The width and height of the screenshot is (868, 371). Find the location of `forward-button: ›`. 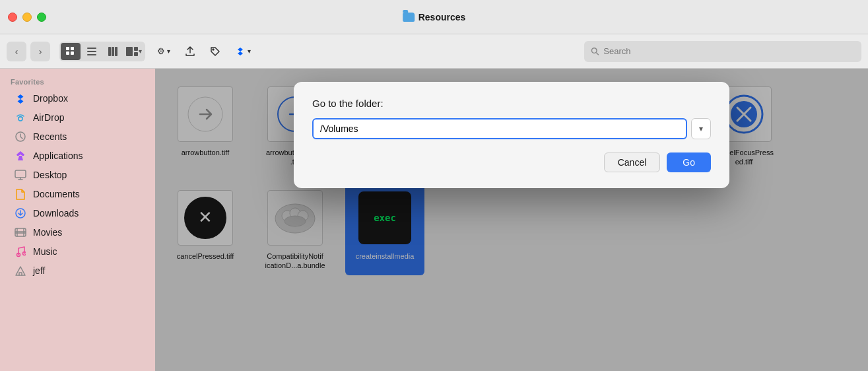

forward-button: › is located at coordinates (40, 51).